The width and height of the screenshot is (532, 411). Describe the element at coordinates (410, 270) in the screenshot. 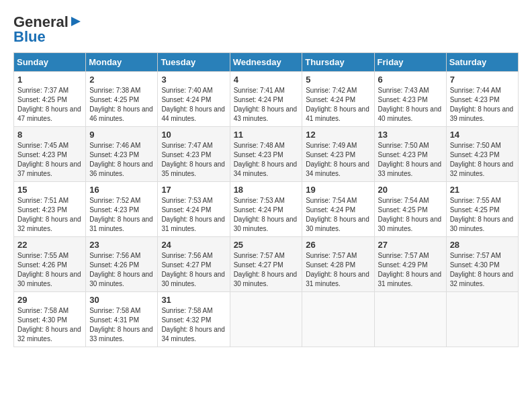

I see `day-info: Sunrise: 7:57 AMSunset: 4:29 PMDaylight:…` at that location.